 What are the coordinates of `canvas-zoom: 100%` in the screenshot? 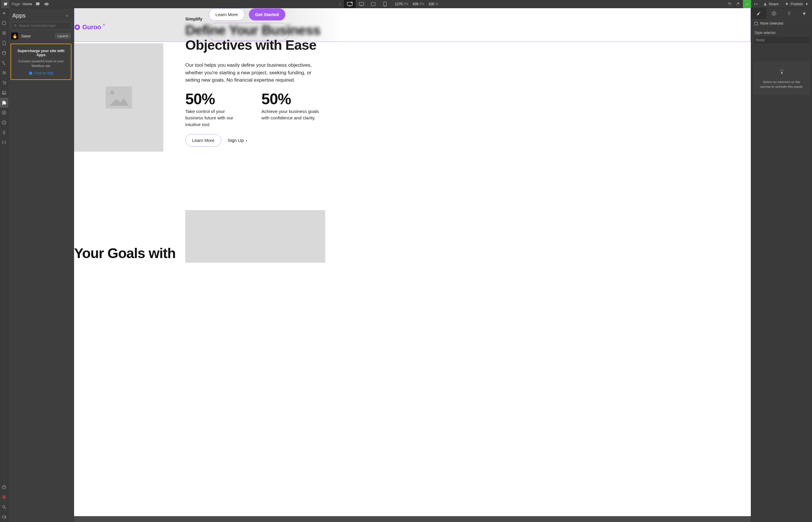 It's located at (434, 4).